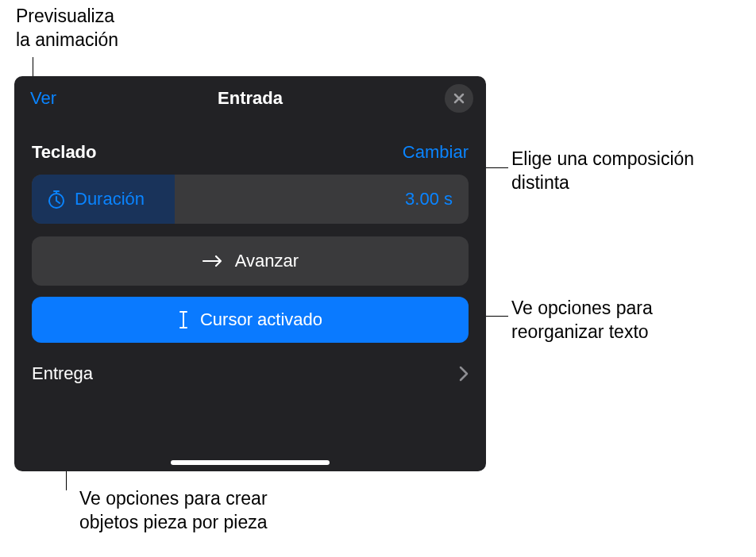 Image resolution: width=756 pixels, height=557 pixels. I want to click on timer-icon, so click(56, 199).